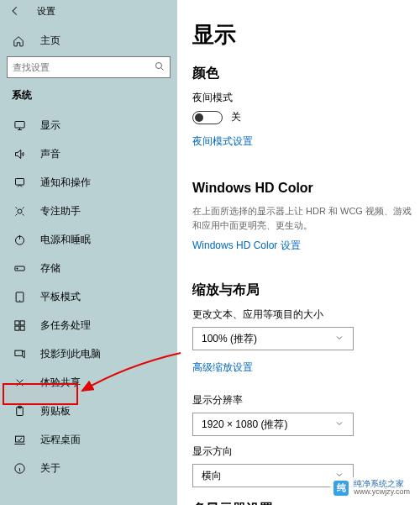 Image resolution: width=420 pixels, height=505 pixels. I want to click on sidebar-item-clipboard: 剪贴板, so click(89, 411).